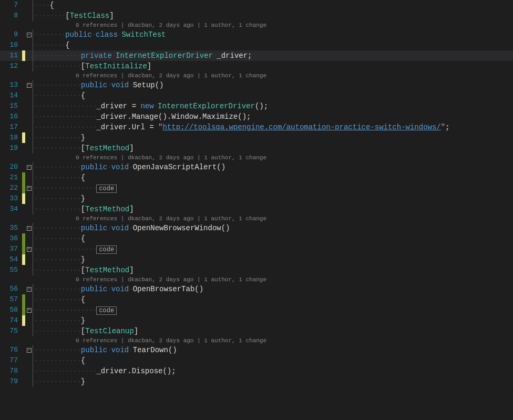 The image size is (513, 420). I want to click on url-link: http://toolsqa.wpengine.com/automation-p…, so click(302, 127).